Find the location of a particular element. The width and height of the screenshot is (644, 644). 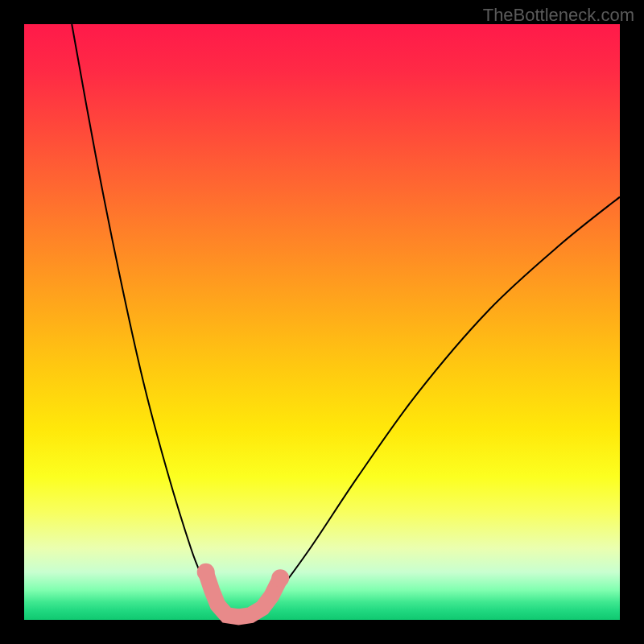

marker-group is located at coordinates (243, 591).